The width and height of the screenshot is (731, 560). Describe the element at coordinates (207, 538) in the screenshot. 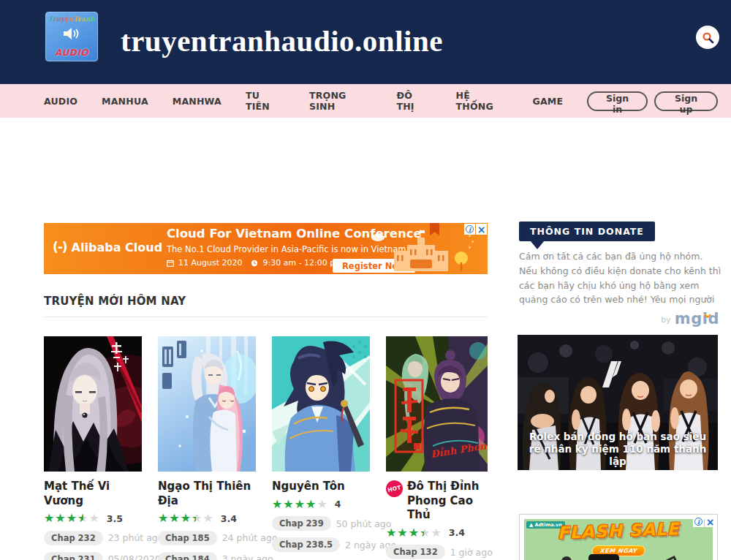

I see `chapter-row: Chap 185 24 phút ago` at that location.